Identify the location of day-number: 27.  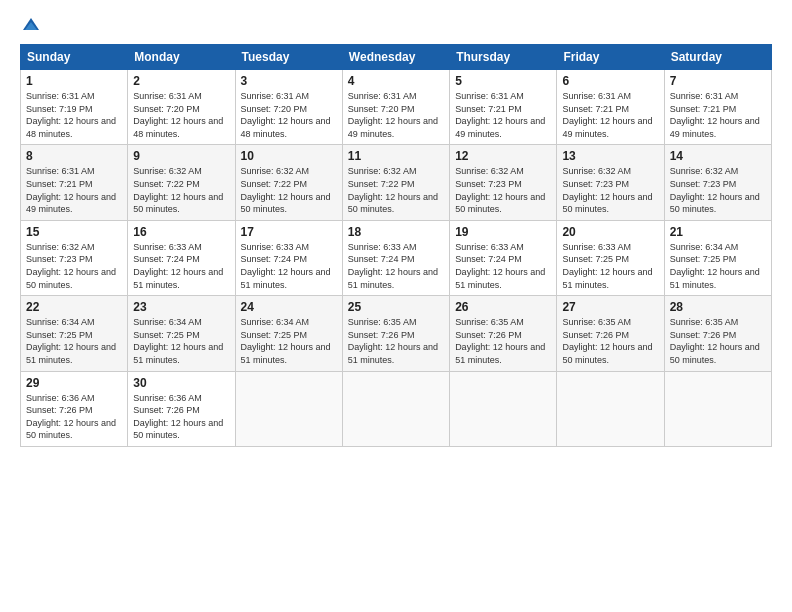
(610, 307).